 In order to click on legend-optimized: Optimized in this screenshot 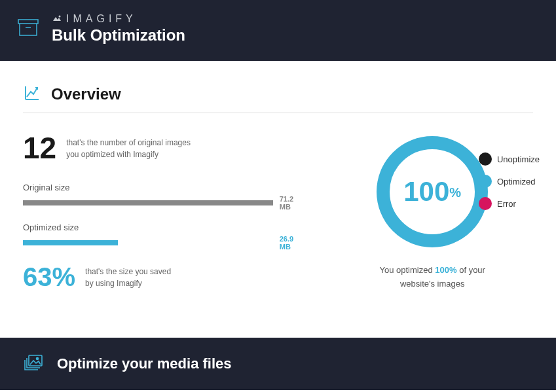, I will do `click(510, 181)`.